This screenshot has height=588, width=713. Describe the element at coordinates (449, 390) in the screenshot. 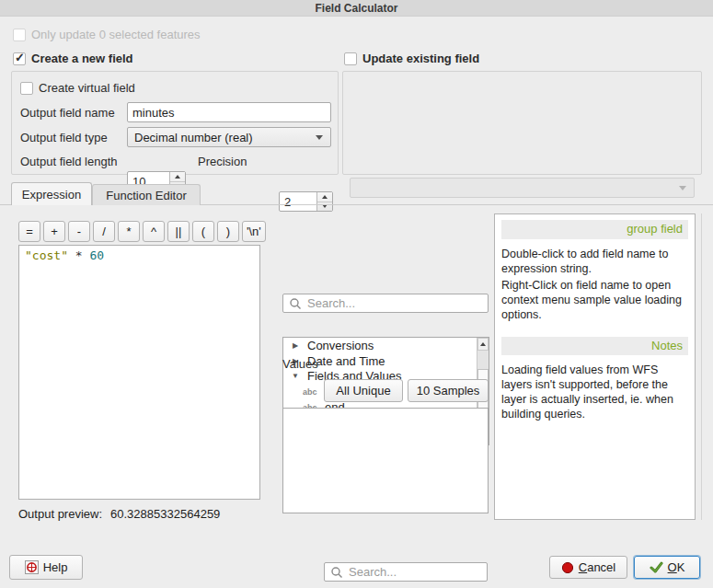

I see `samples-label: 10 Samples` at that location.